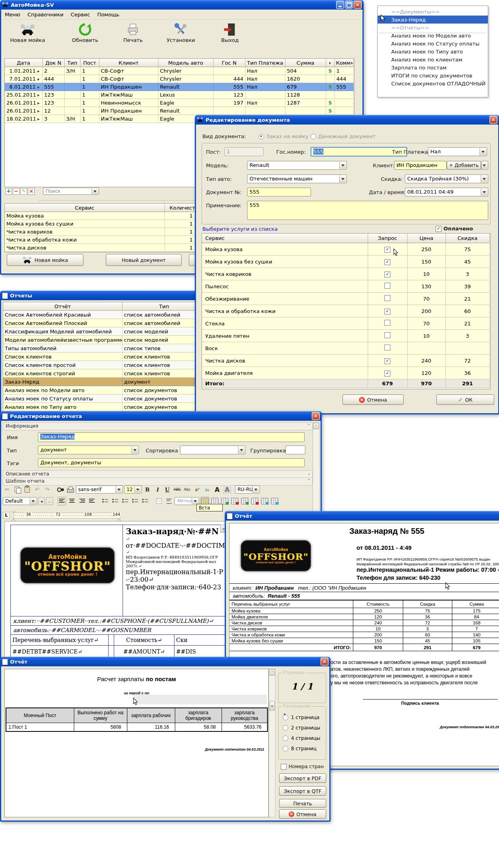 The width and height of the screenshot is (499, 868). I want to click on report-row: Классификация Моделей автомобилей список…, so click(104, 331).